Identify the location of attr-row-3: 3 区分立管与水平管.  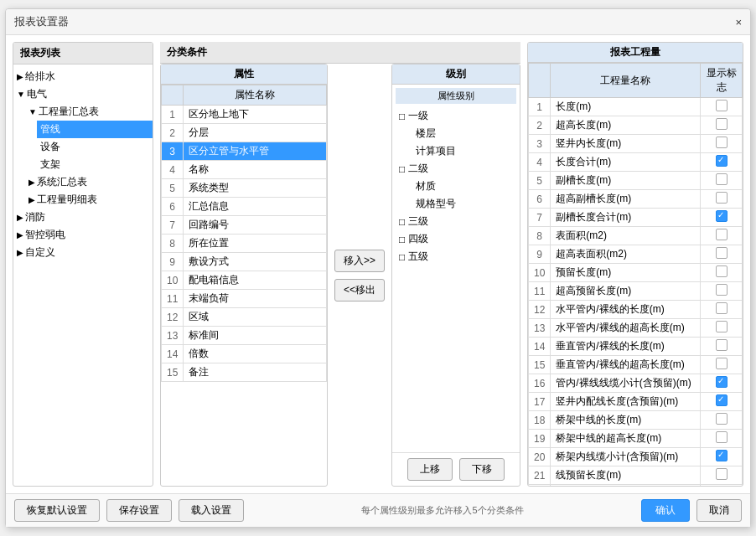
(245, 152).